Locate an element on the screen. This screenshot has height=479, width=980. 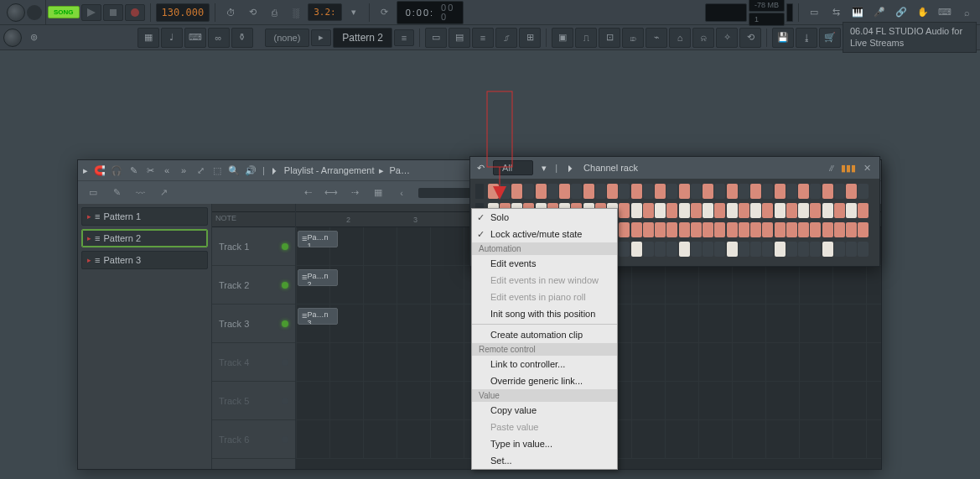
tool-4-icon: ⎄ is located at coordinates (633, 38).